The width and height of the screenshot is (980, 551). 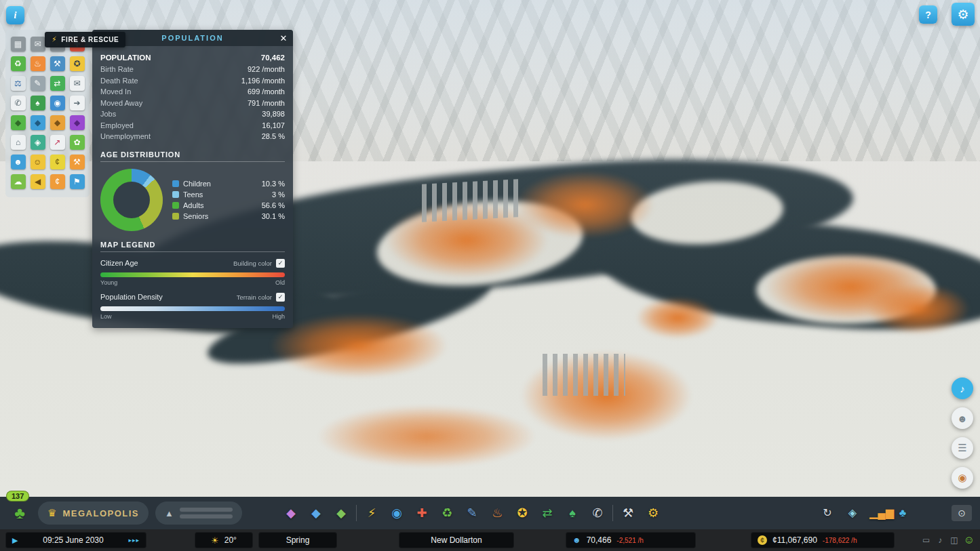 I want to click on speed-controls: ▸▸▸, so click(x=134, y=540).